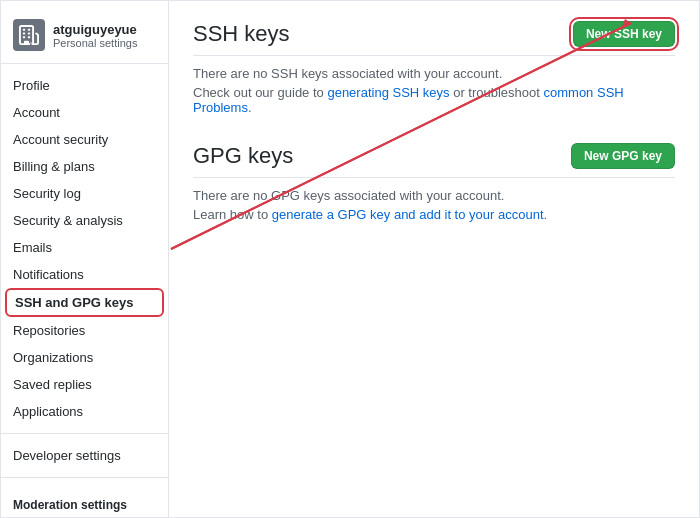 This screenshot has height=518, width=700. I want to click on ssh-section: SSH keys New SSH key There are no SSH ke…, so click(434, 68).